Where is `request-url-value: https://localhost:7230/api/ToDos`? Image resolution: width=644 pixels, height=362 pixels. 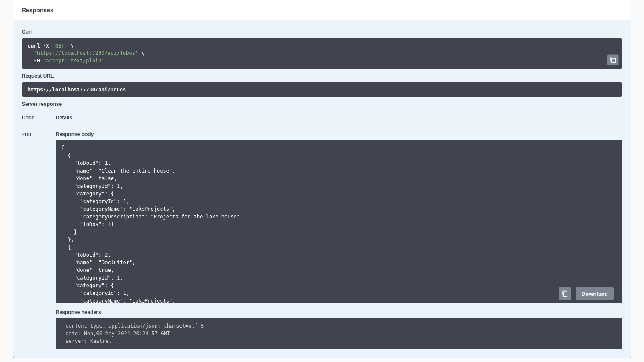 request-url-value: https://localhost:7230/api/ToDos is located at coordinates (322, 90).